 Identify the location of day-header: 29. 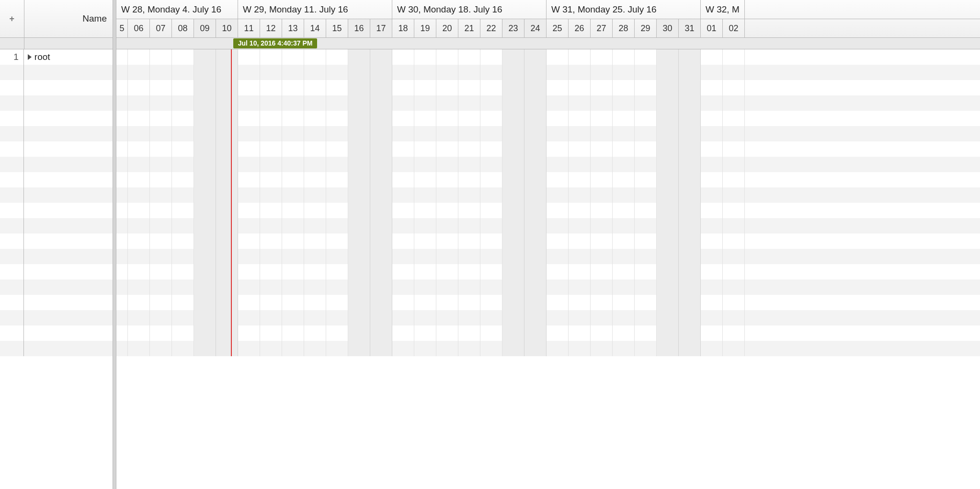
(646, 28).